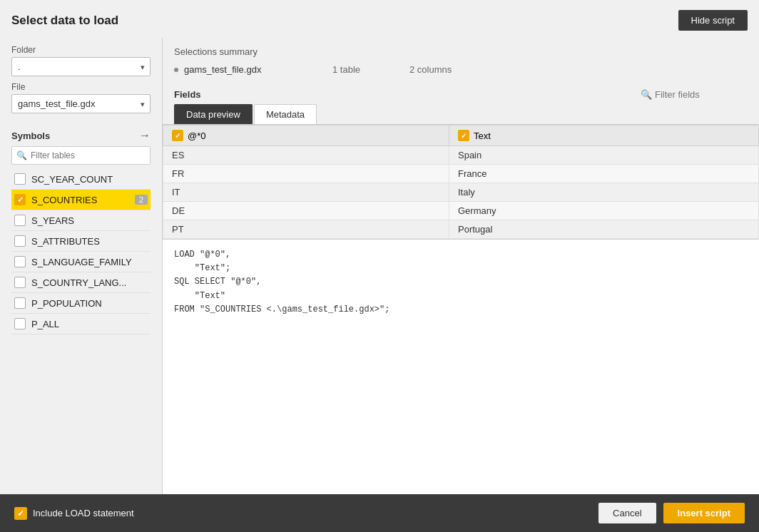  What do you see at coordinates (81, 104) in the screenshot?
I see `file-select: gams_test_file.gdx` at bounding box center [81, 104].